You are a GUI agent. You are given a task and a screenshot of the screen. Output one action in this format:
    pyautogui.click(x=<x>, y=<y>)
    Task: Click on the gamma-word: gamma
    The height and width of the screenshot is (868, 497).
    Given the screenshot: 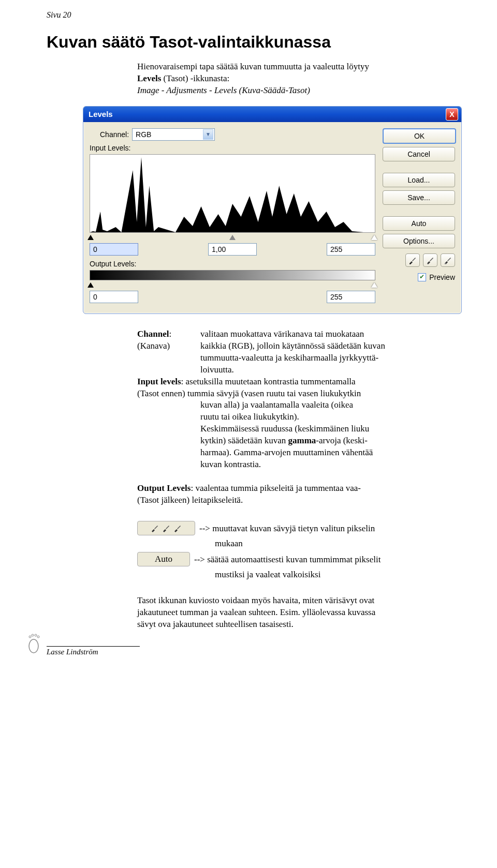 What is the action you would take?
    pyautogui.click(x=302, y=441)
    